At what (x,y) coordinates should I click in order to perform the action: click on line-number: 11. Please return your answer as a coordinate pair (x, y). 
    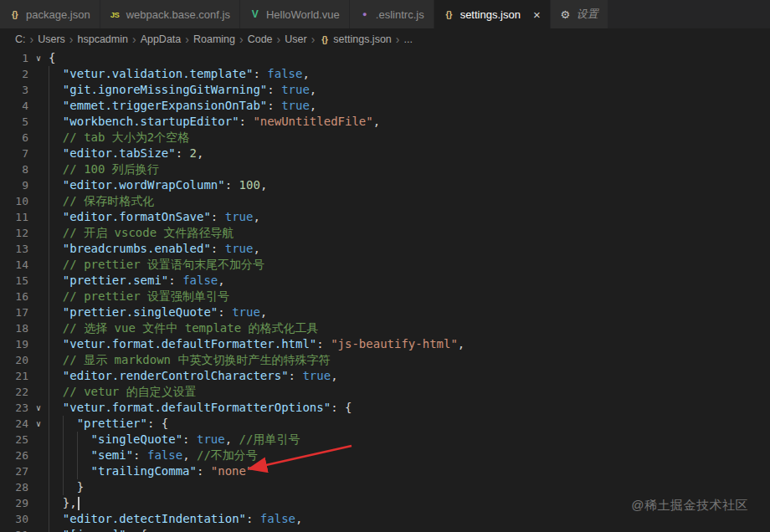
    Looking at the image, I should click on (14, 217).